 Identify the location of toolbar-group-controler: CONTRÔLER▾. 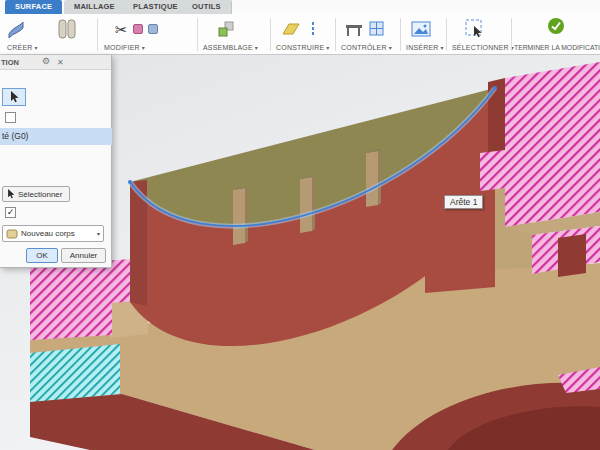
(368, 34).